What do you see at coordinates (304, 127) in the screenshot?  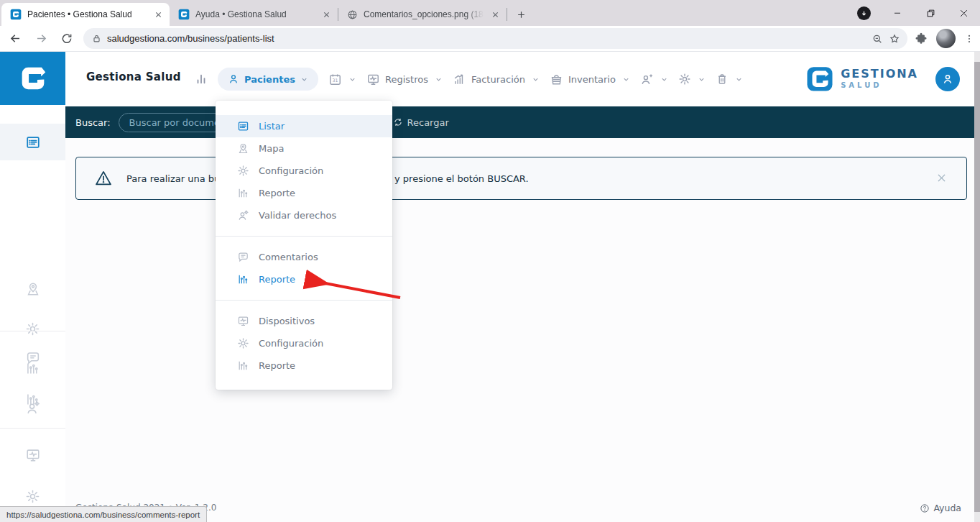 I see `menu-item-listar: Listar` at bounding box center [304, 127].